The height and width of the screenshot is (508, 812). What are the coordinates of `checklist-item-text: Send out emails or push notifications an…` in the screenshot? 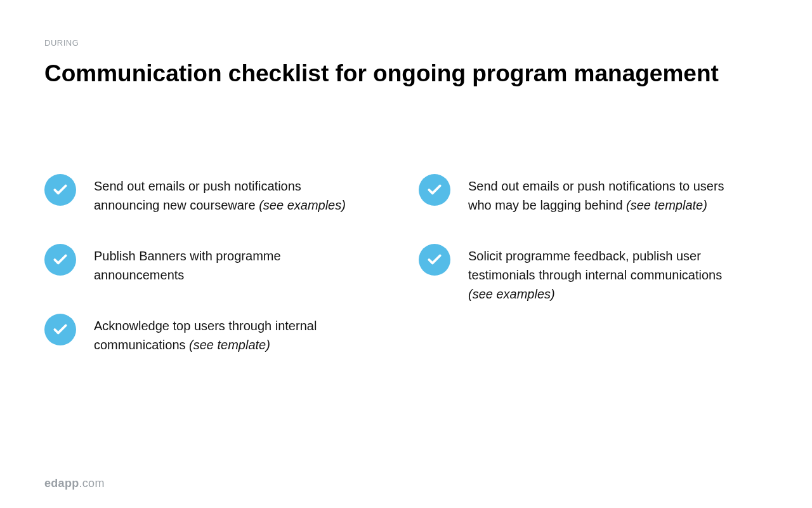 It's located at (230, 196).